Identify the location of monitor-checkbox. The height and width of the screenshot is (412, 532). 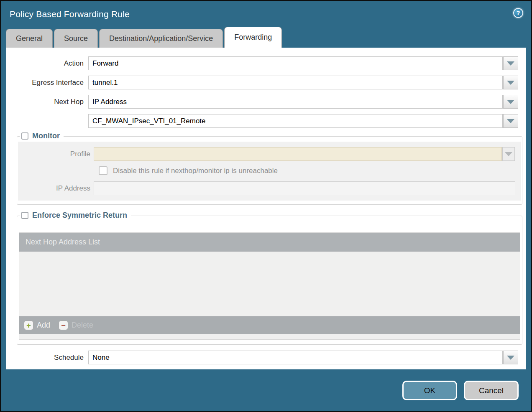
(25, 136).